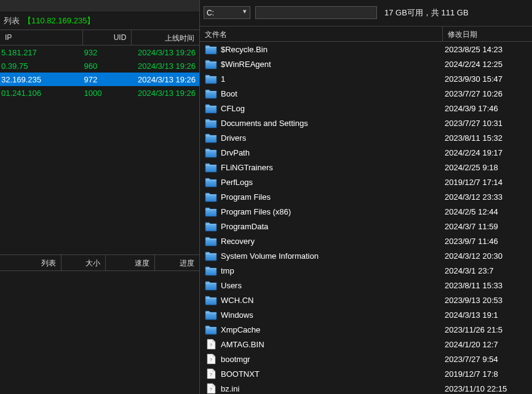  What do you see at coordinates (332, 108) in the screenshot?
I see `file-name: CFLog` at bounding box center [332, 108].